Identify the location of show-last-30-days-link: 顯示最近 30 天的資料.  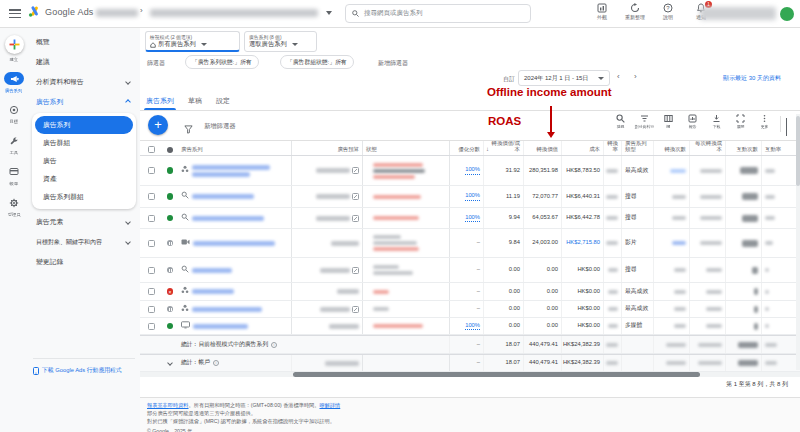
(752, 78).